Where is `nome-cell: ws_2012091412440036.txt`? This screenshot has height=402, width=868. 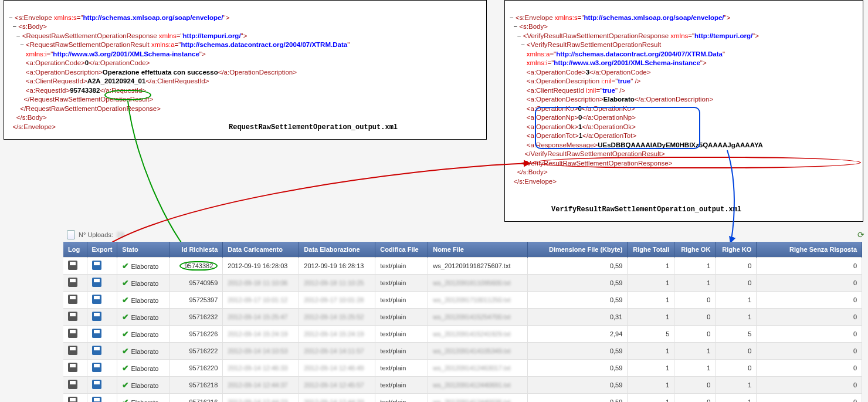
nome-cell: ws_2012091412440036.txt is located at coordinates (478, 398).